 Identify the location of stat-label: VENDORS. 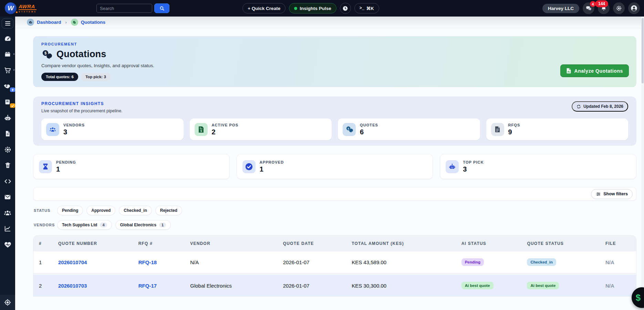
(74, 125).